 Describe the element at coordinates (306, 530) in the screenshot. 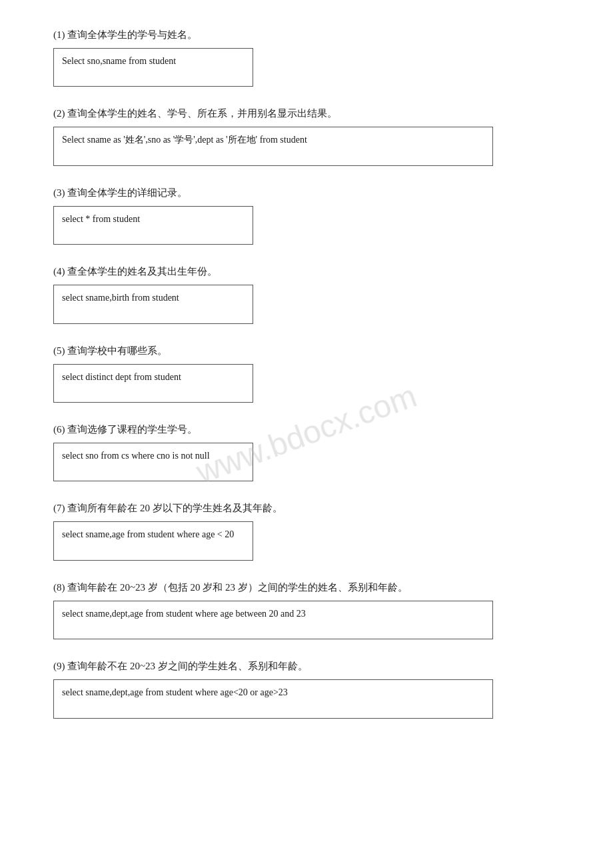

I see `question-block-q7: (7) 查询所有年龄在 20 岁以下的学生姓名及其年龄。select sname…` at that location.